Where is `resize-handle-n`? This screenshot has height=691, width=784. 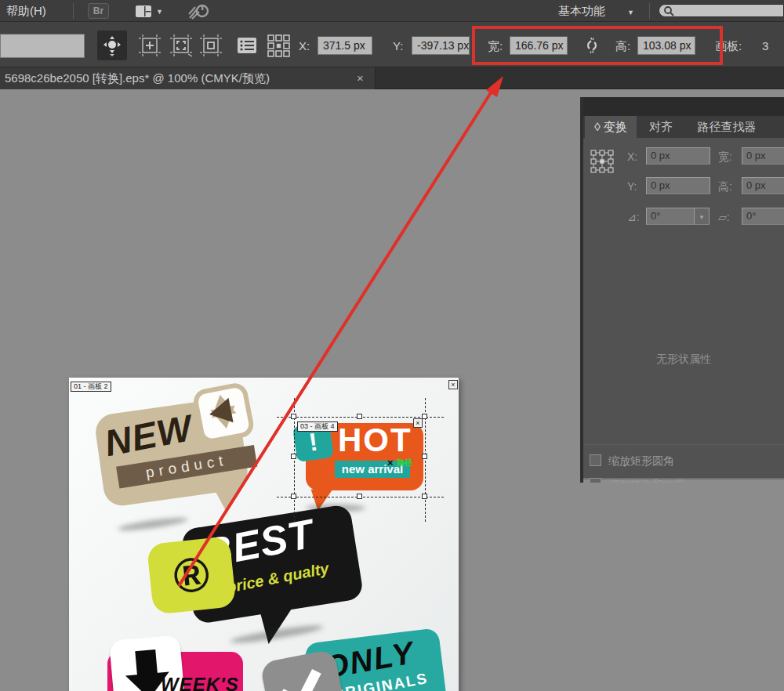
resize-handle-n is located at coordinates (359, 417).